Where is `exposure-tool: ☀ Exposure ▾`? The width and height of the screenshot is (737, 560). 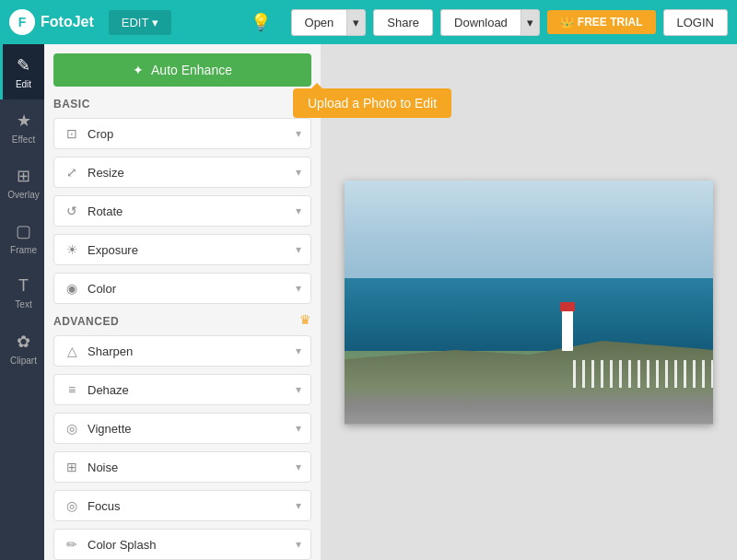
exposure-tool: ☀ Exposure ▾ is located at coordinates (182, 250).